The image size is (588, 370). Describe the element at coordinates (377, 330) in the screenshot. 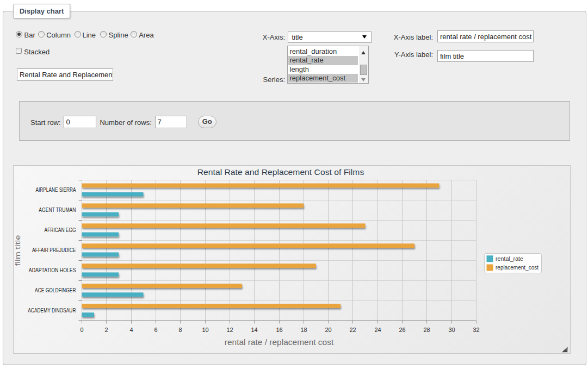

I see `svg-text: 24` at that location.